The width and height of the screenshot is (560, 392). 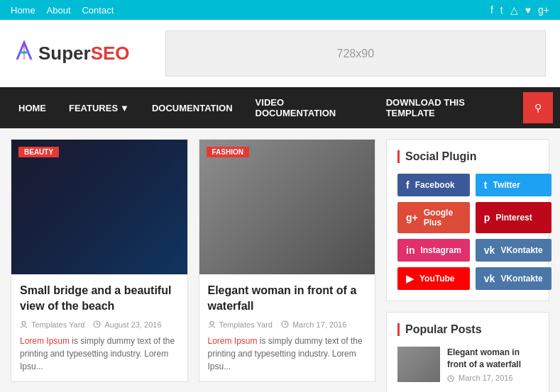 What do you see at coordinates (99, 327) in the screenshot?
I see `article-body-1: Small bridge and a beautiful view of the…` at bounding box center [99, 327].